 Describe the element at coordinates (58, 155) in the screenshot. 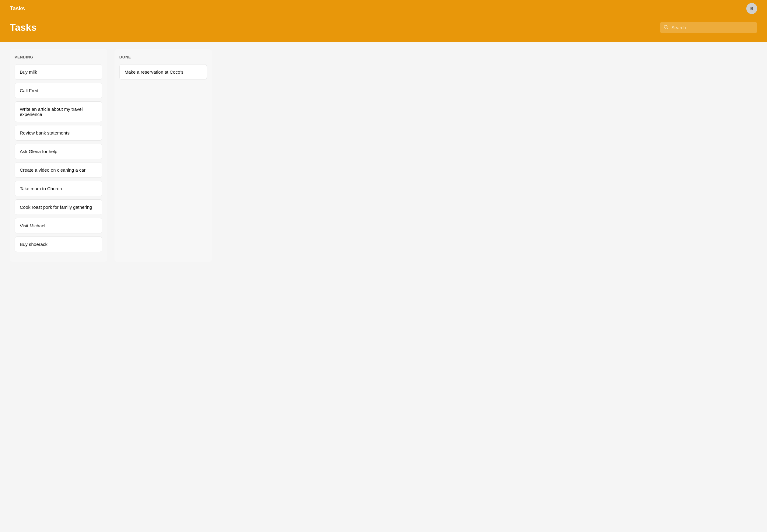

I see `column-pending: PENDINGBuy milkCall FredWrite an article…` at that location.